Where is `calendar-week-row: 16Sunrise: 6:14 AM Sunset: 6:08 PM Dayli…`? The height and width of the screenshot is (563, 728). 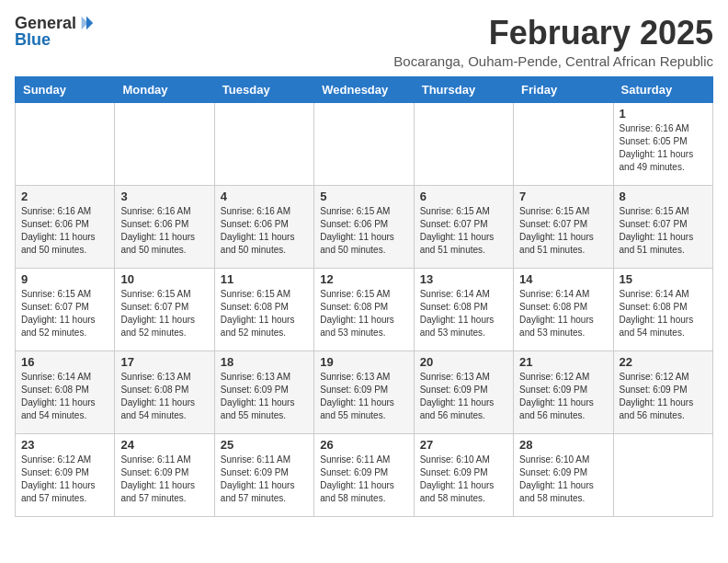 calendar-week-row: 16Sunrise: 6:14 AM Sunset: 6:08 PM Dayli… is located at coordinates (364, 392).